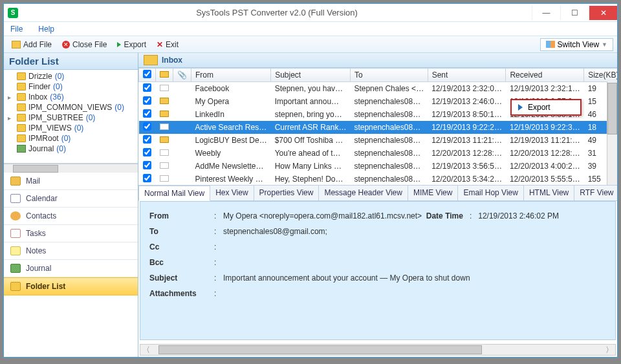  Describe the element at coordinates (72, 138) in the screenshot. I see `tree-node: IPMRoot (0)` at that location.